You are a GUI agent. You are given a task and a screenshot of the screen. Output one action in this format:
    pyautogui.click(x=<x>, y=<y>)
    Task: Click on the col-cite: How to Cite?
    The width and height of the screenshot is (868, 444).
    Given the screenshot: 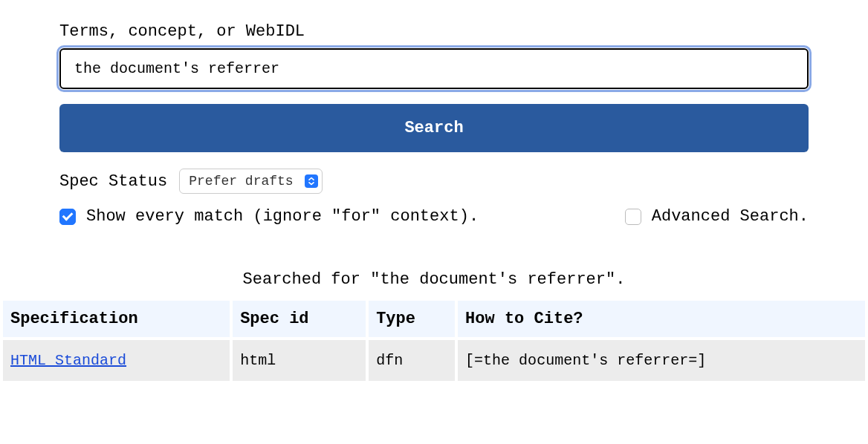 What is the action you would take?
    pyautogui.click(x=661, y=319)
    